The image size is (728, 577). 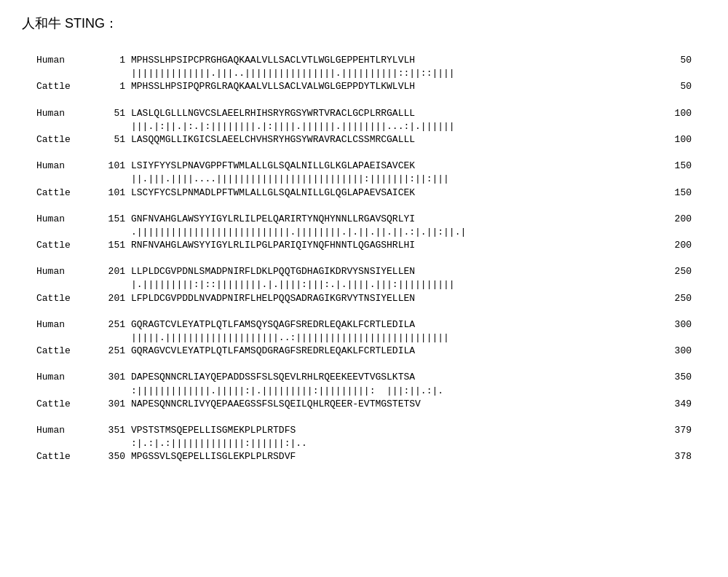 I want to click on page-title: 人和牛 STING：, so click(x=364, y=23).